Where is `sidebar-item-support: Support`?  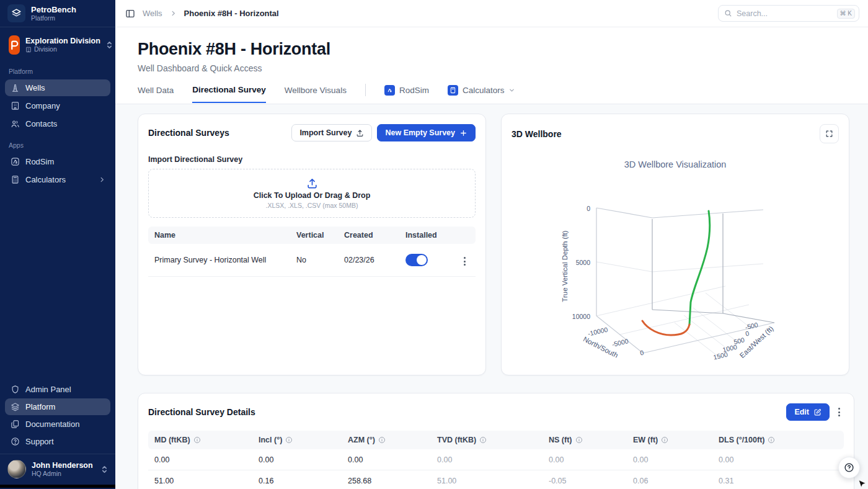 sidebar-item-support: Support is located at coordinates (58, 442).